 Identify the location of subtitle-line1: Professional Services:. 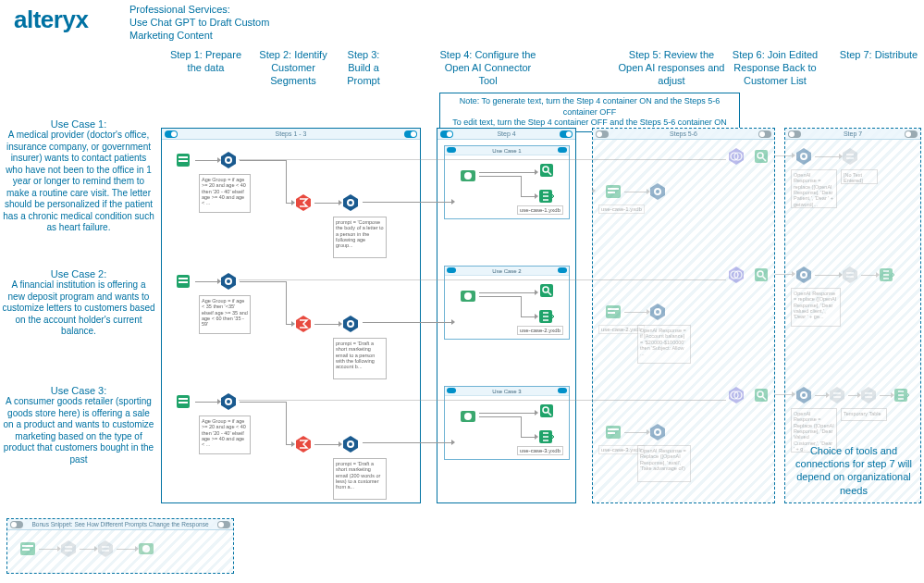
(179, 9).